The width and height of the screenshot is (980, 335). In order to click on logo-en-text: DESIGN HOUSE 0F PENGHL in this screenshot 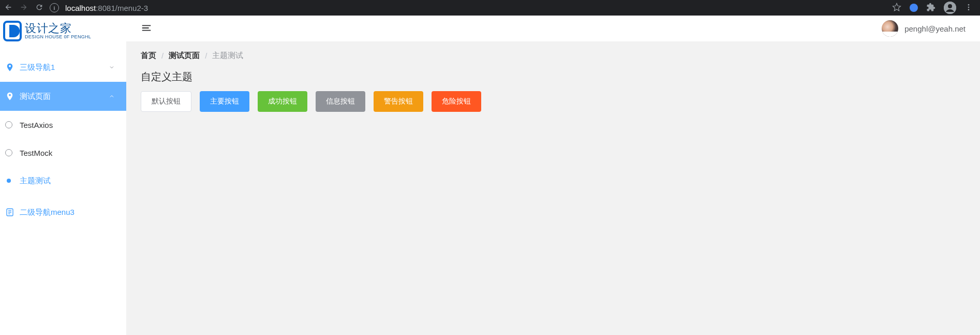, I will do `click(58, 37)`.